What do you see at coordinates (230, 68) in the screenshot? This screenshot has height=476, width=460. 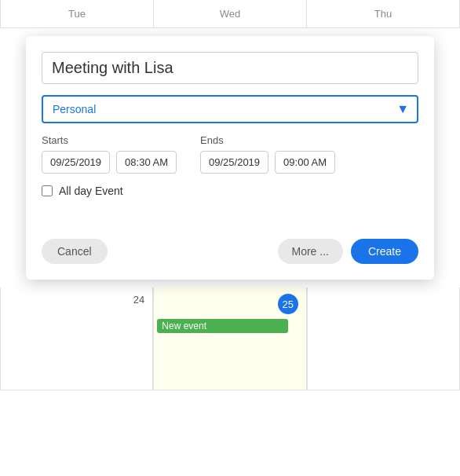 I see `event-title-input` at bounding box center [230, 68].